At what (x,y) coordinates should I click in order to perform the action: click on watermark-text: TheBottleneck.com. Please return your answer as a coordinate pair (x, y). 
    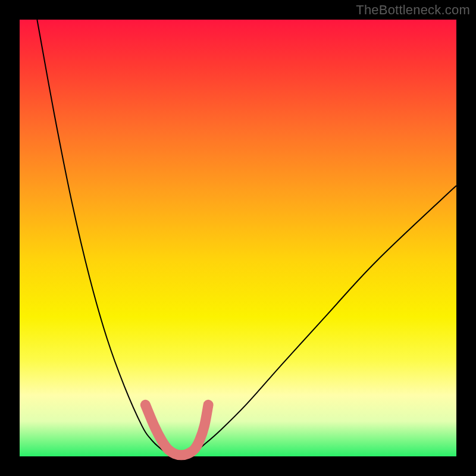
    Looking at the image, I should click on (413, 10).